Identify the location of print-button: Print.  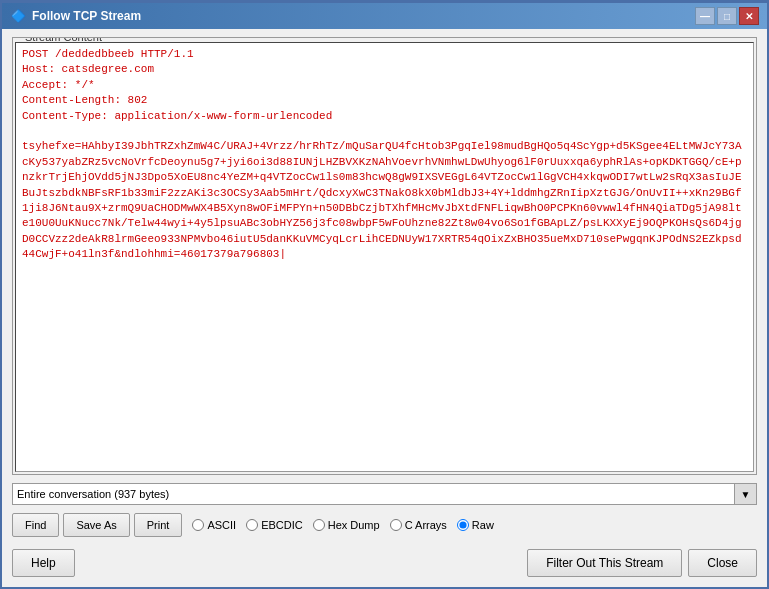
(158, 525).